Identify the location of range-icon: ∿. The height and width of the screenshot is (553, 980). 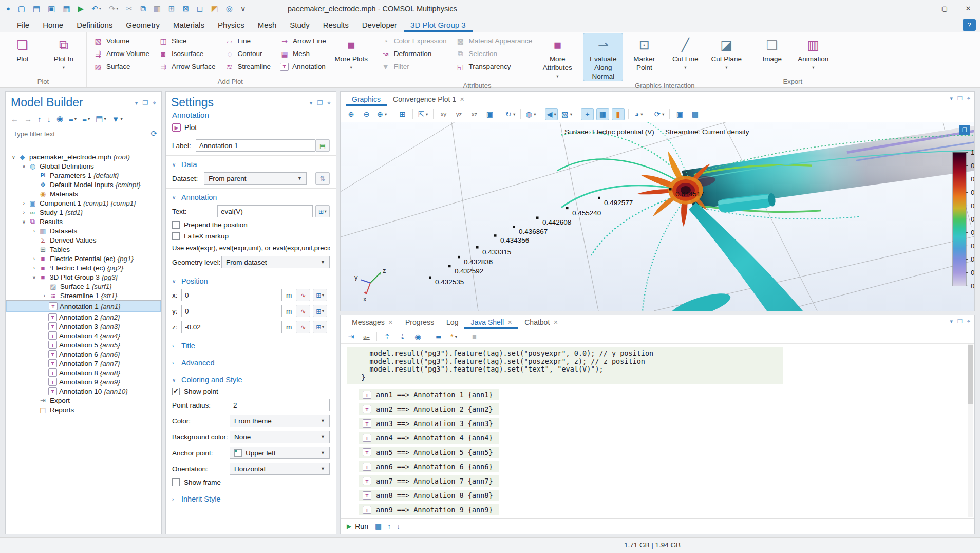
(303, 327).